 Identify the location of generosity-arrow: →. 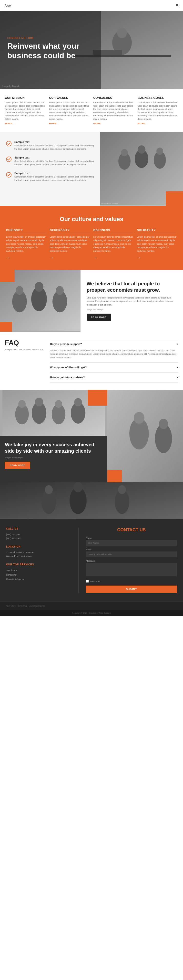
(70, 258).